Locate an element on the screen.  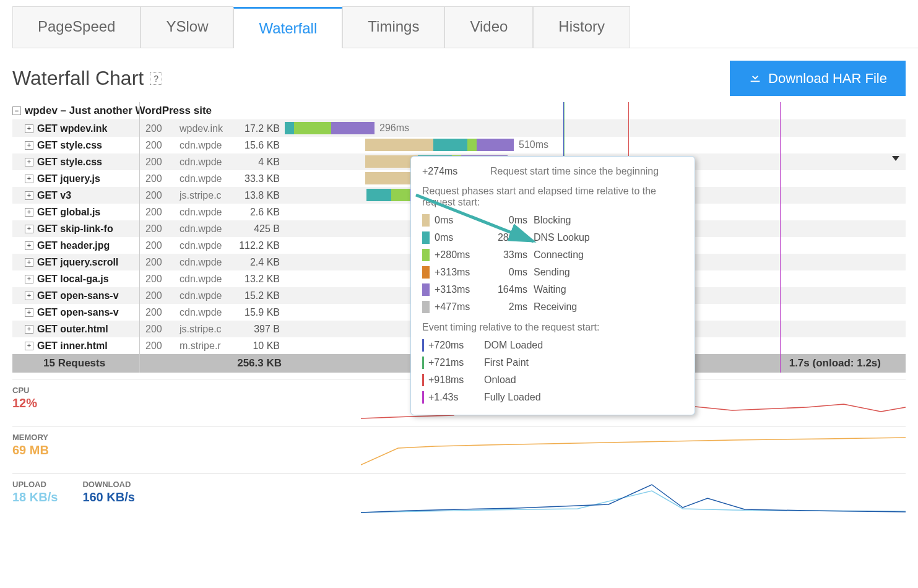
phase-duration: 2ms is located at coordinates (509, 307).